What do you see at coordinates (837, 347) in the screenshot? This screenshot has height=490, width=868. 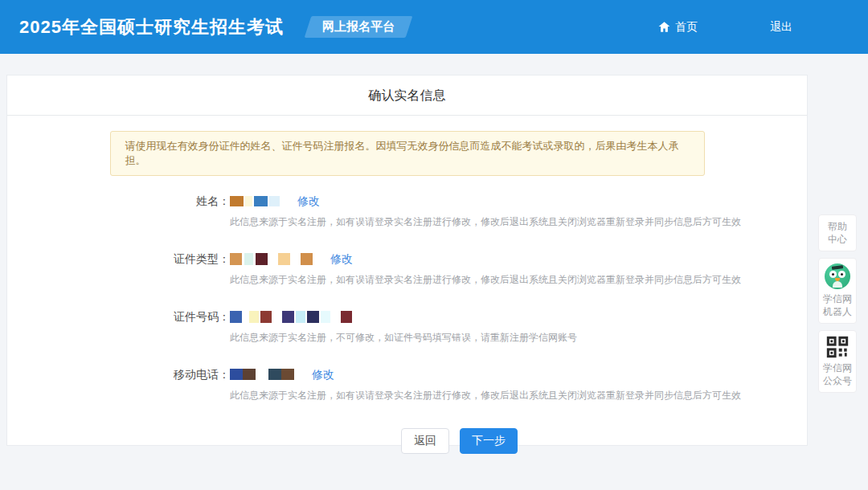 I see `qr-code-icon` at bounding box center [837, 347].